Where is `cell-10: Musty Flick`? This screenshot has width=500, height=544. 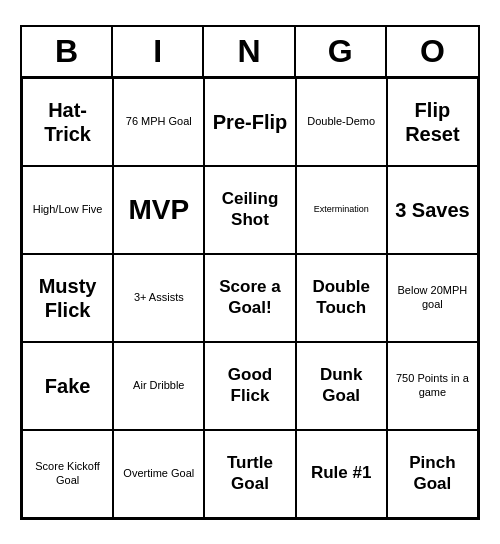 cell-10: Musty Flick is located at coordinates (68, 298).